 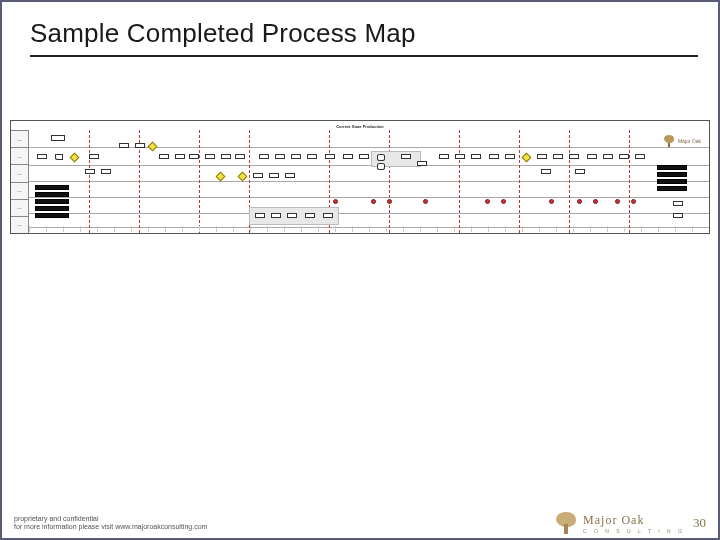 I want to click on map-header: Current State Production, so click(x=360, y=126).